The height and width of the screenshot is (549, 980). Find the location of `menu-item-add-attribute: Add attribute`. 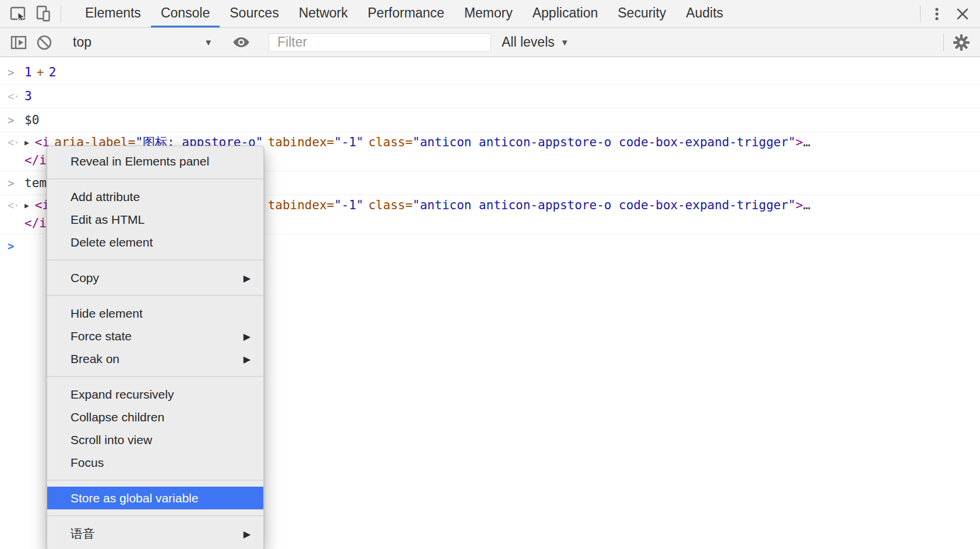

menu-item-add-attribute: Add attribute is located at coordinates (155, 197).